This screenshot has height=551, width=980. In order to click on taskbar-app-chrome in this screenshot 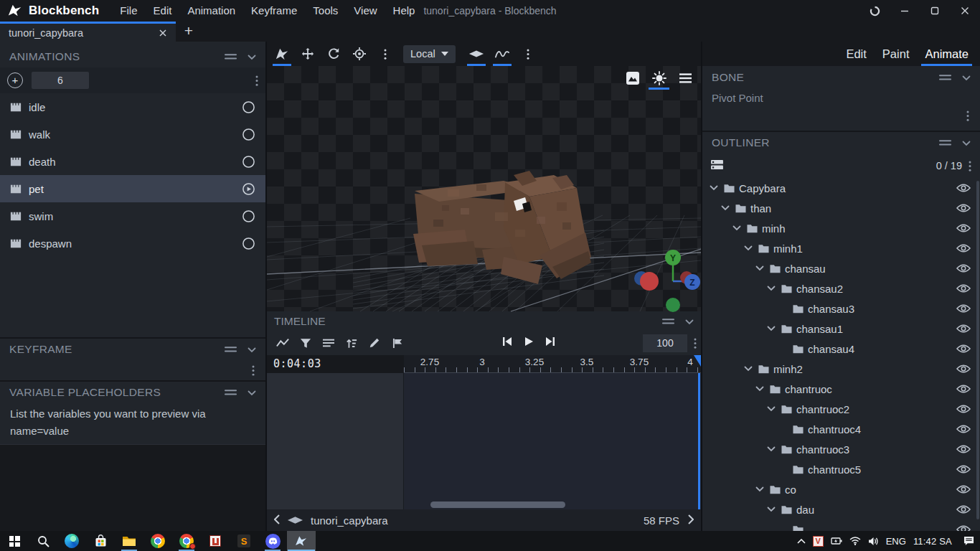, I will do `click(158, 541)`.